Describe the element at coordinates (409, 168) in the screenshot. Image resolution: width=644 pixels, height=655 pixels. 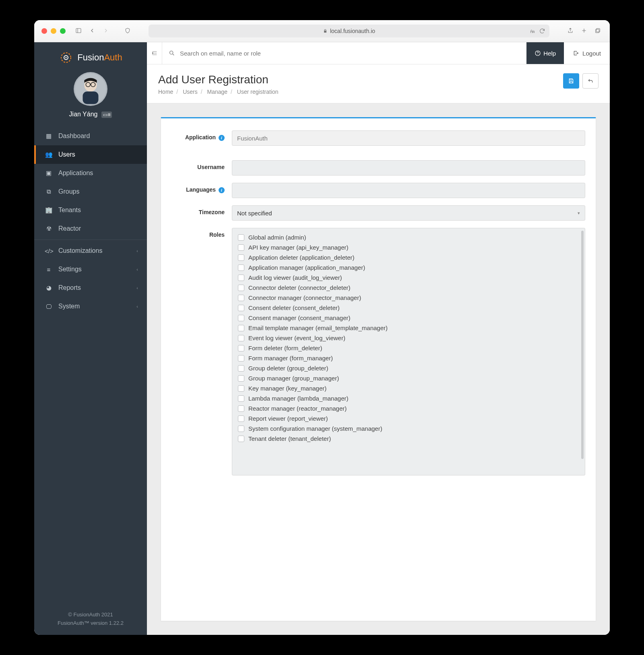
I see `username-field` at that location.